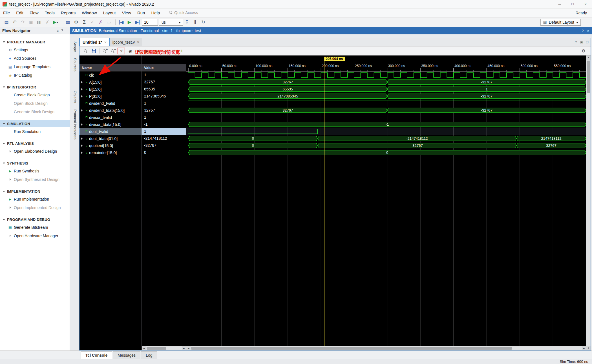 The width and height of the screenshot is (592, 364). I want to click on flow-item-open-synthesized-design: Open Synthesized Design, so click(35, 179).